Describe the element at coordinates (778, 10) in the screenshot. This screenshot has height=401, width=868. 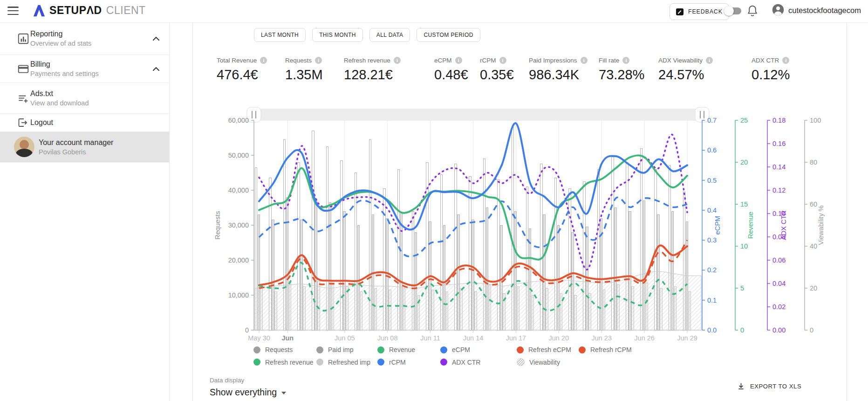
I see `user-avatar-icon` at that location.